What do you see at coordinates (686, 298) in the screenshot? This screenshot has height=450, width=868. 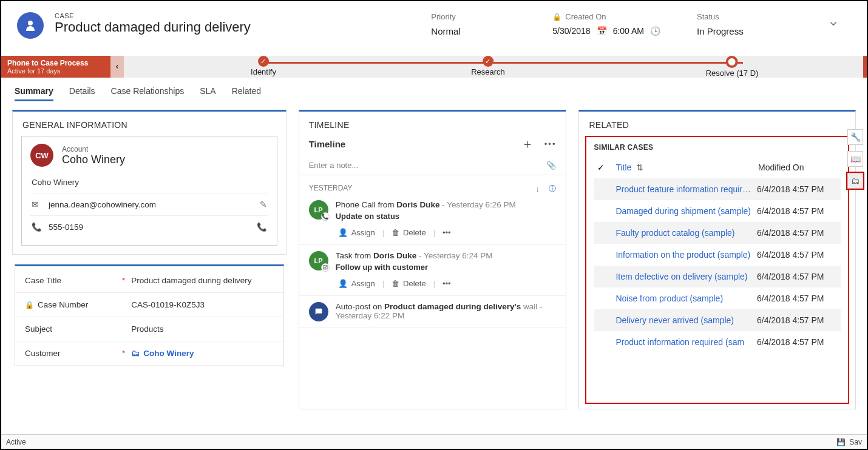 I see `case-title-link: Noise from product (sample)` at bounding box center [686, 298].